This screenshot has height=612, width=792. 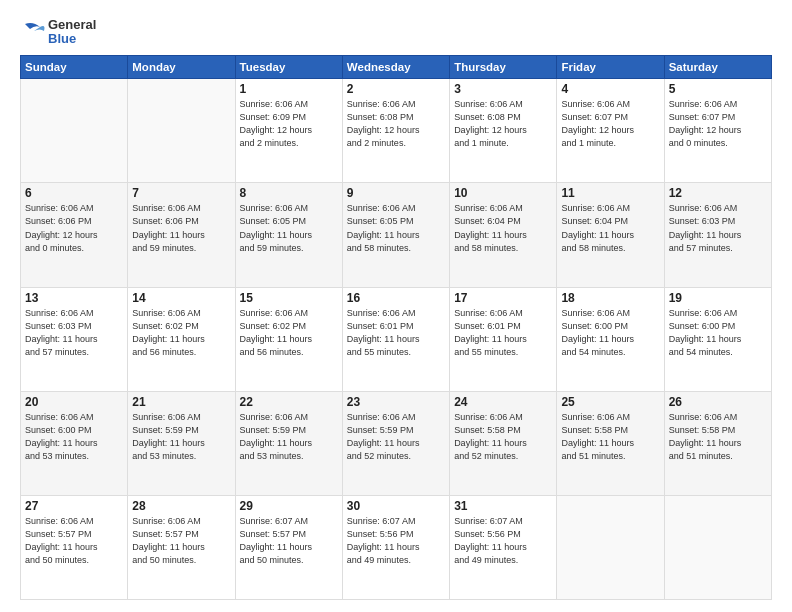 What do you see at coordinates (396, 32) in the screenshot?
I see `header: General Blue` at bounding box center [396, 32].